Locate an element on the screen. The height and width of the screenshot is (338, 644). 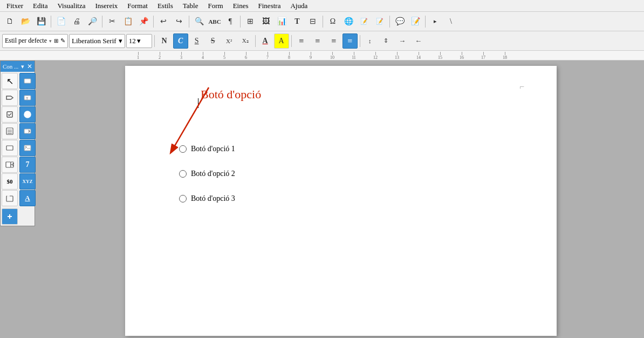
undo-btn: ↩ is located at coordinates (163, 22).